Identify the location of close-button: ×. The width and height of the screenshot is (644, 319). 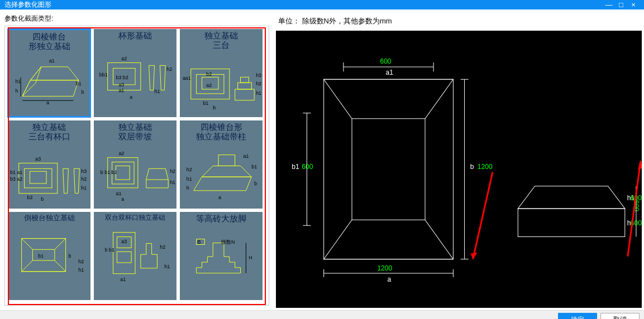
(633, 4).